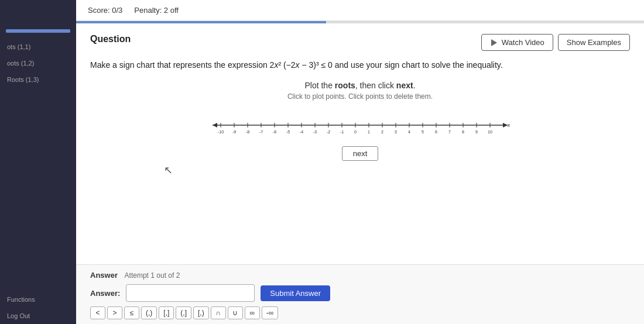  Describe the element at coordinates (360, 126) in the screenshot. I see `number-line-container: -10 -9 -8 -7 -6 -5` at that location.